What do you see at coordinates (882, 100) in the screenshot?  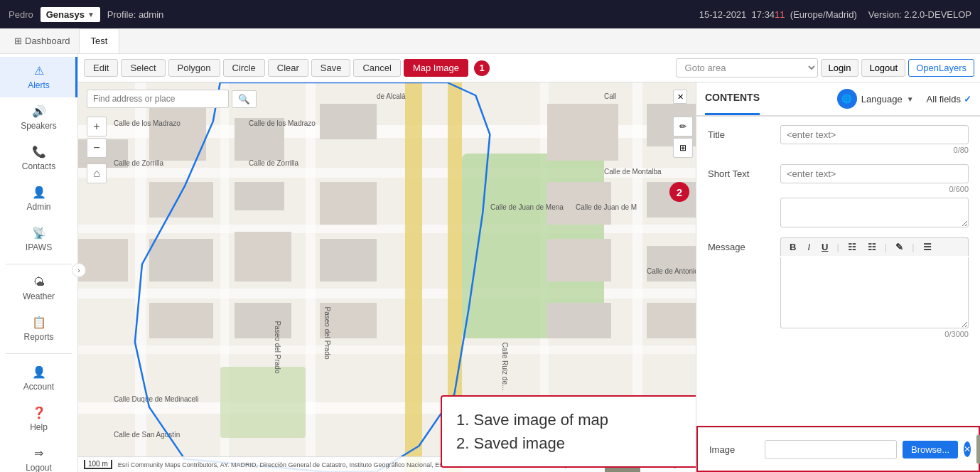 I see `language-label: Language` at bounding box center [882, 100].